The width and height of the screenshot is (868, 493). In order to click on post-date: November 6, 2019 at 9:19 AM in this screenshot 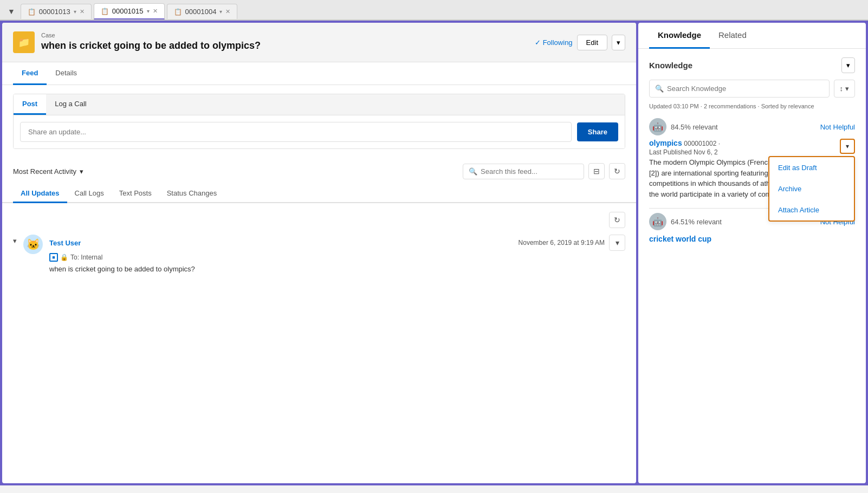, I will do `click(561, 243)`.